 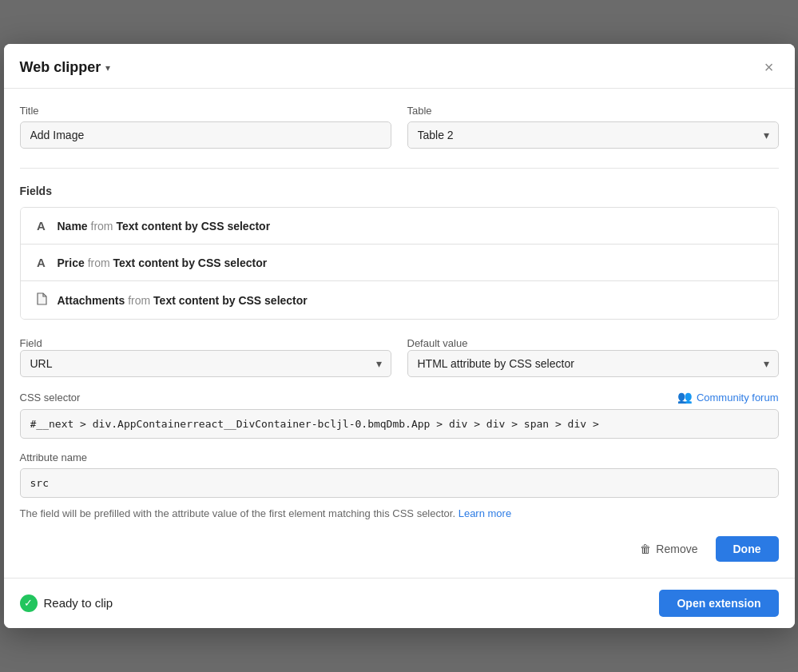 What do you see at coordinates (669, 549) in the screenshot?
I see `remove-button: 🗑 Remove` at bounding box center [669, 549].